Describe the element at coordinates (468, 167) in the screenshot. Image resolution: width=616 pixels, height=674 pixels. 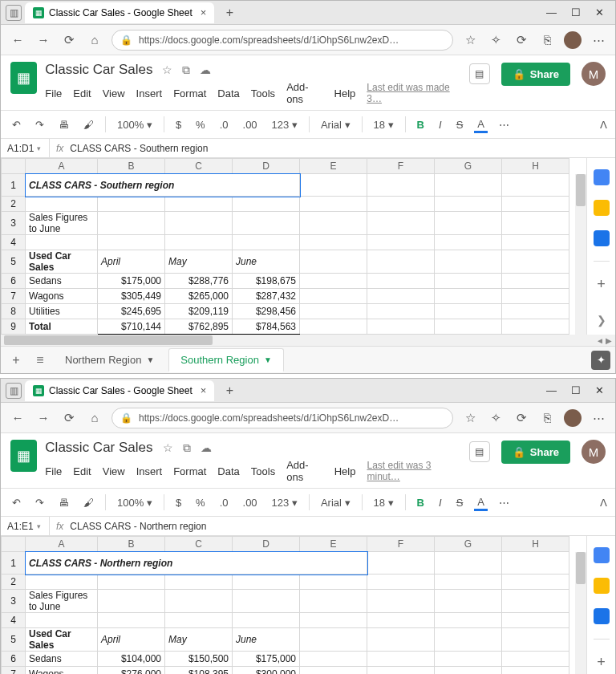
I see `col-header-G: G` at that location.